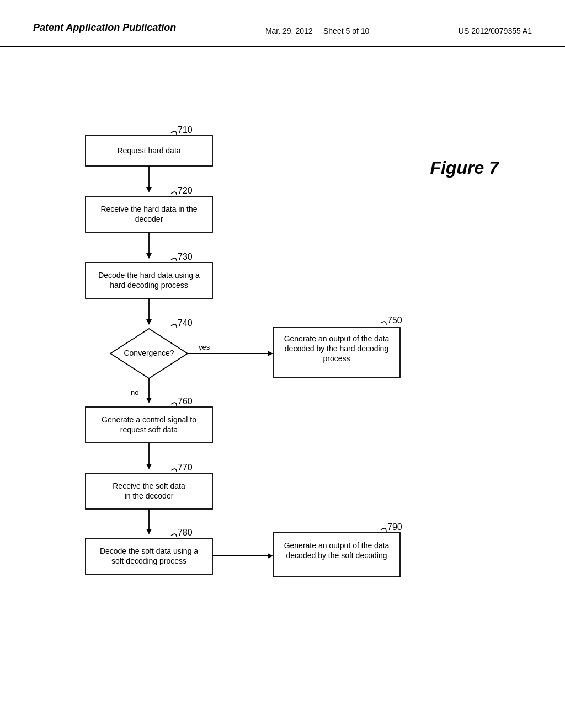 This screenshot has height=728, width=565. I want to click on label-710: Request hard data, so click(149, 151).